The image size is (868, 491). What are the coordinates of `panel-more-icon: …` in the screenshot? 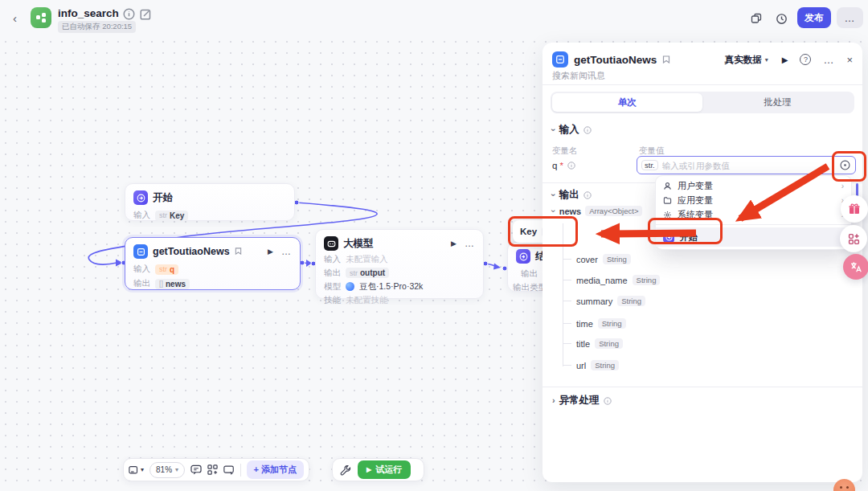 It's located at (829, 59).